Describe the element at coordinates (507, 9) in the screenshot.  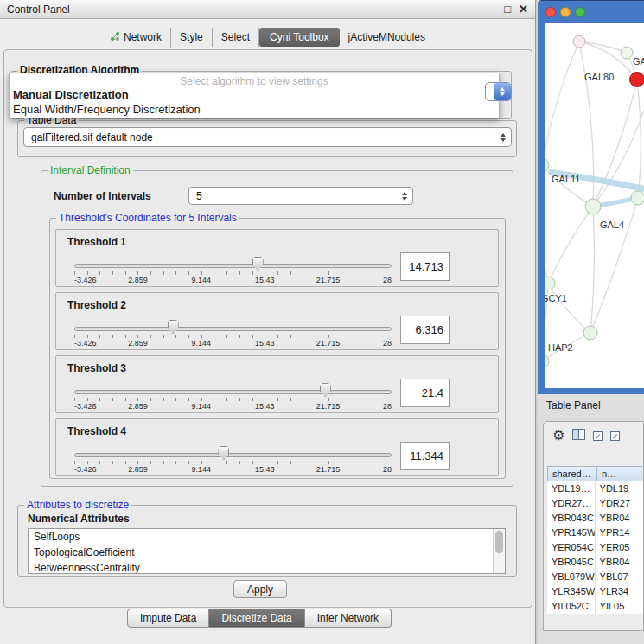
I see `float-window-icon: □` at that location.